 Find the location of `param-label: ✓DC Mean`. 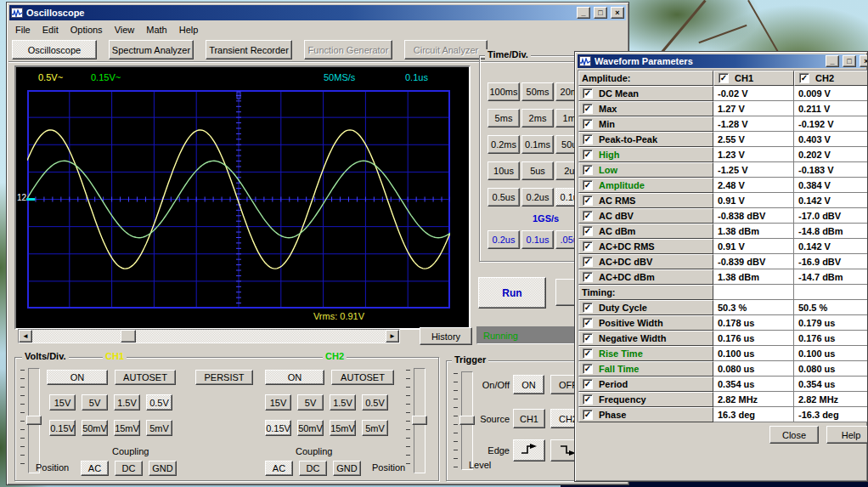

param-label: ✓DC Mean is located at coordinates (645, 93).